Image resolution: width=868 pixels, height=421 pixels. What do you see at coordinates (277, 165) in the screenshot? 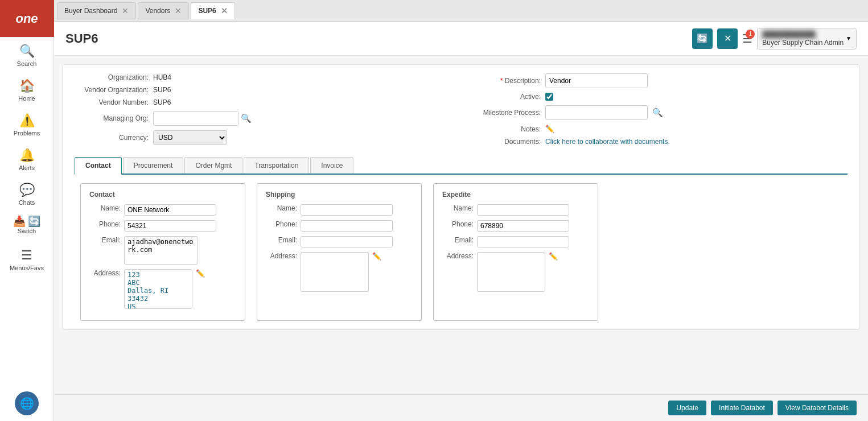
I see `tab-transportation: Transportation` at bounding box center [277, 165].